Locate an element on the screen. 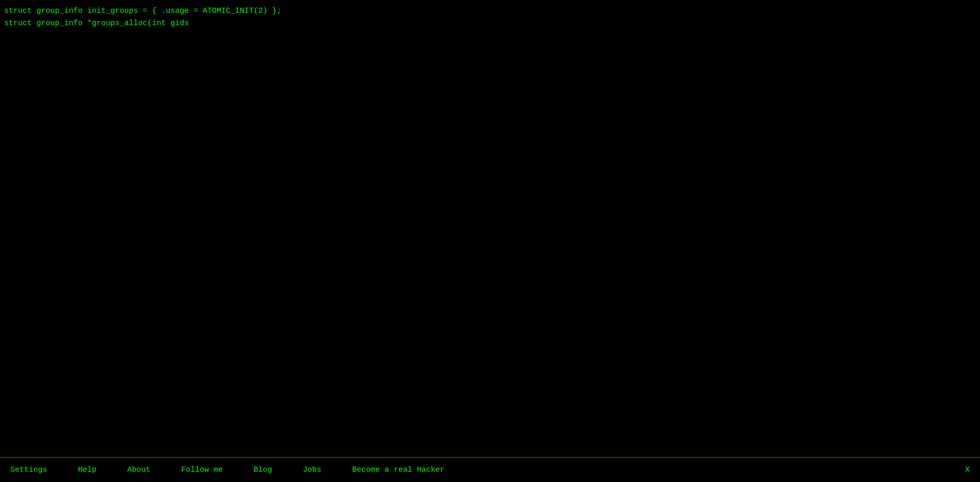 The height and width of the screenshot is (482, 980). footer-link-follow-me: Follow me is located at coordinates (202, 470).